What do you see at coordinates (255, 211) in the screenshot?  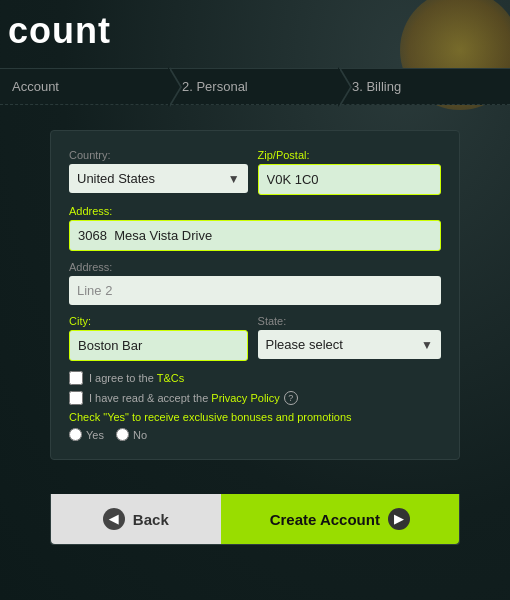 I see `address1-label: Address:` at bounding box center [255, 211].